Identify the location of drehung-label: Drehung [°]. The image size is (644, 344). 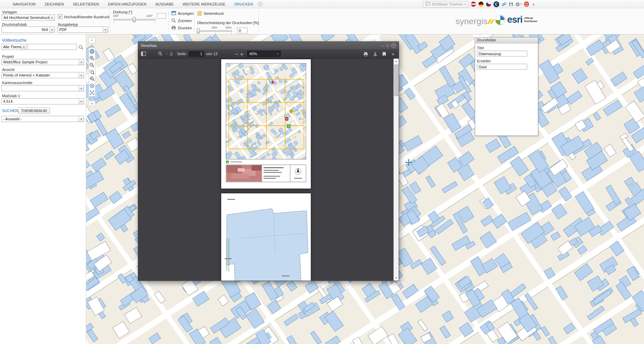
(123, 12).